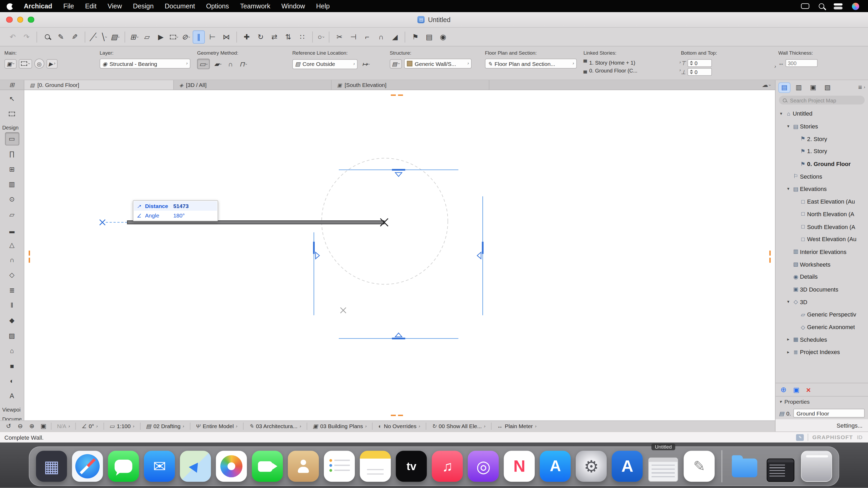 This screenshot has width=868, height=488. What do you see at coordinates (47, 37) in the screenshot?
I see `zoom-icon` at bounding box center [47, 37].